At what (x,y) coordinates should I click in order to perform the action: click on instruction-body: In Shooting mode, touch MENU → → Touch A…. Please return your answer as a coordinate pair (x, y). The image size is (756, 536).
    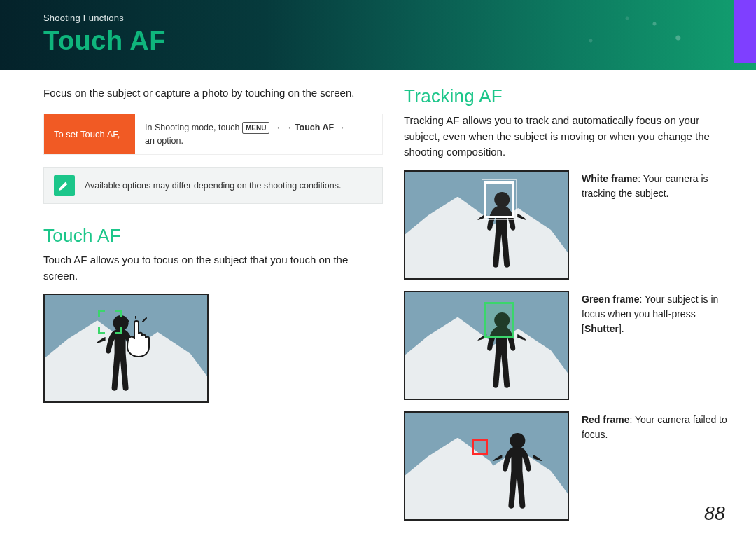
    Looking at the image, I should click on (259, 135).